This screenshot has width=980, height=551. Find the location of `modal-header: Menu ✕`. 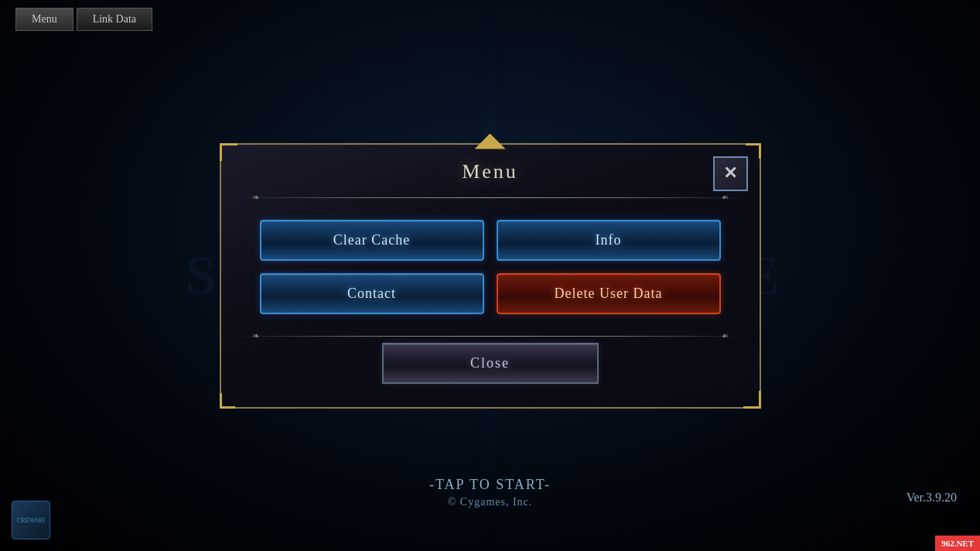

modal-header: Menu ✕ is located at coordinates (490, 168).